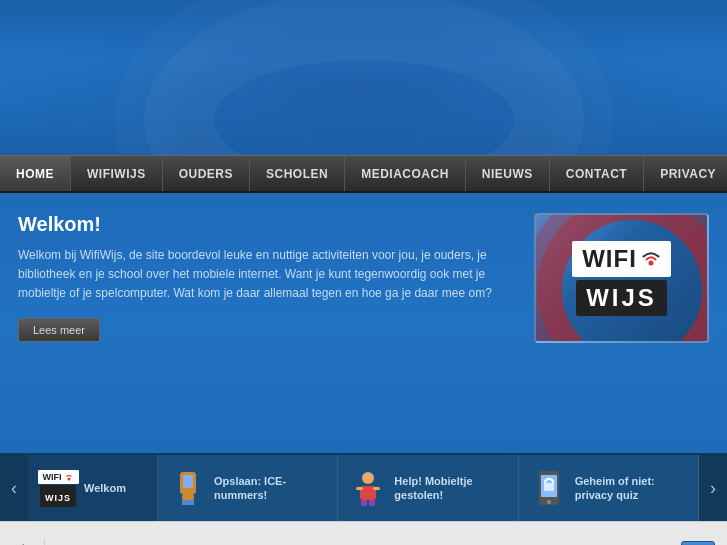 This screenshot has width=727, height=545. I want to click on mini-wijs-label: WIJS, so click(58, 498).